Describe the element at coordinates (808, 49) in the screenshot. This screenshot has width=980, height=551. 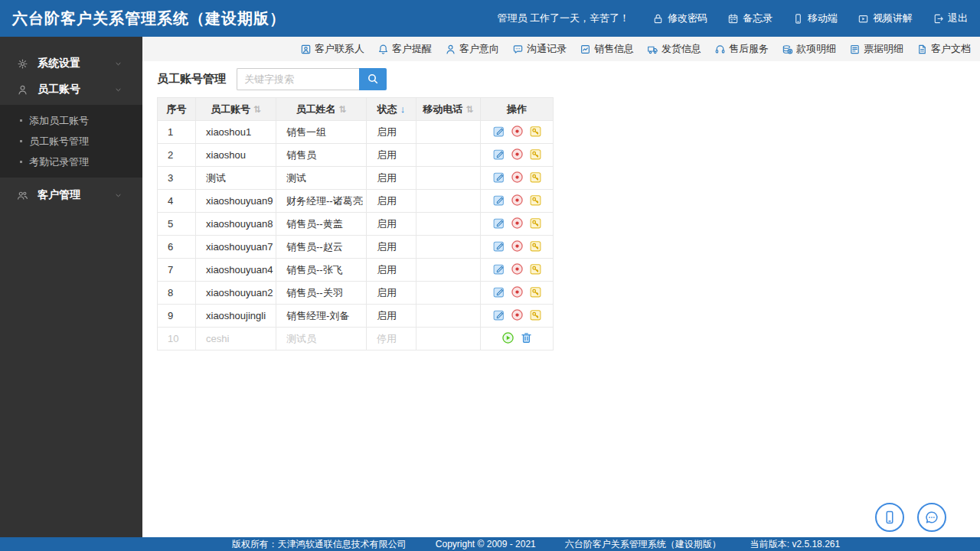
I see `topnav-item: 款项明细` at that location.